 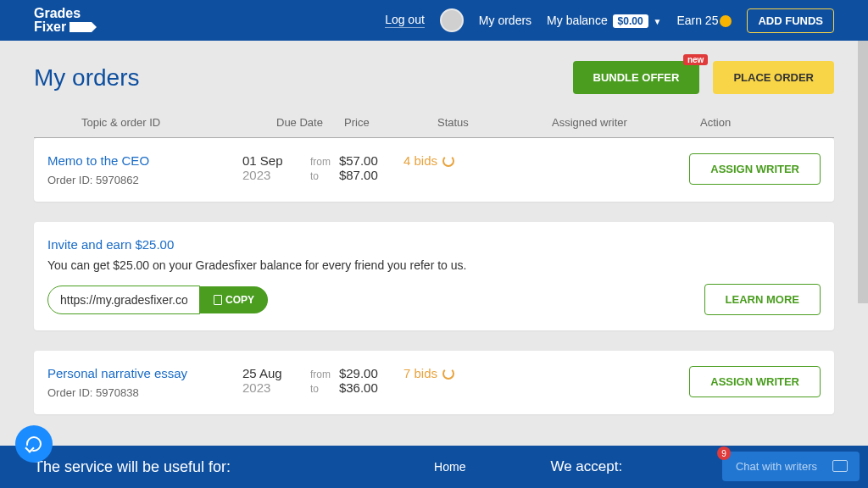 I want to click on copy-button: COPY, so click(x=234, y=300).